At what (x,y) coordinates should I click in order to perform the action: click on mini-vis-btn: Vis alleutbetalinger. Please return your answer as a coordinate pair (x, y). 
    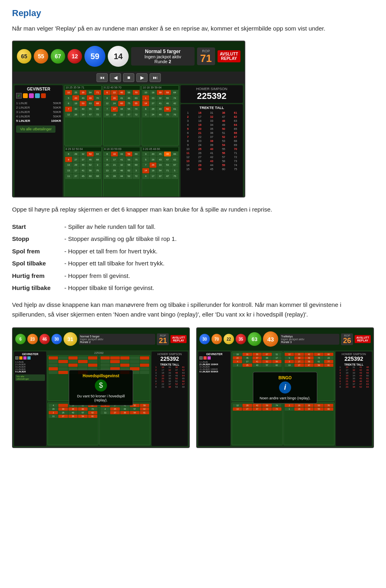
    Looking at the image, I should click on (30, 378).